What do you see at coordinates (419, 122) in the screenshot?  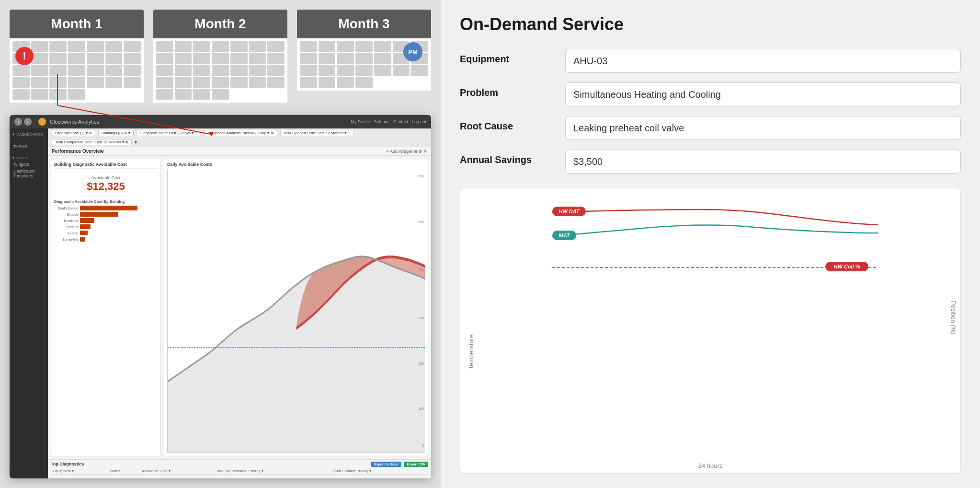 I see `logout-link: Log out` at bounding box center [419, 122].